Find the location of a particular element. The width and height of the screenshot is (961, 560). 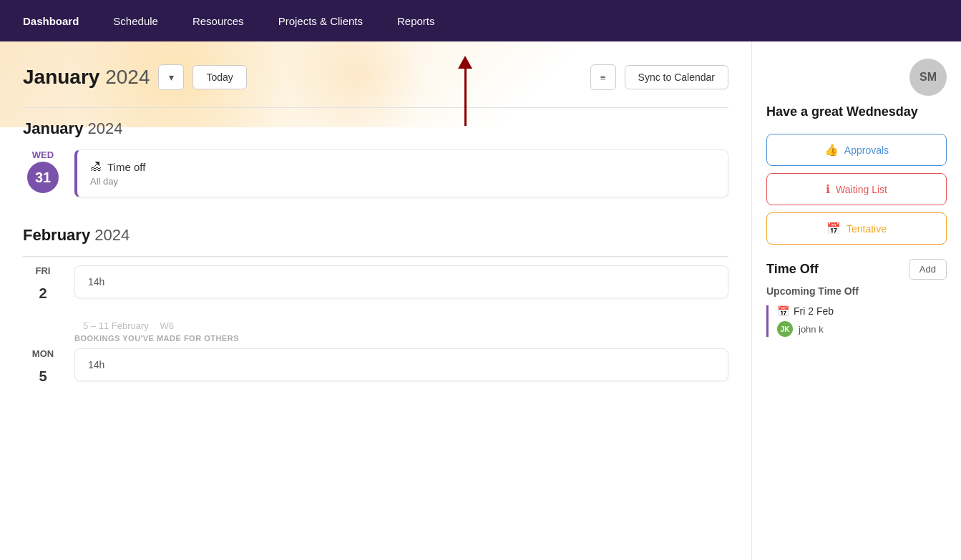

nav-dashboard: Dashboard is located at coordinates (51, 21).